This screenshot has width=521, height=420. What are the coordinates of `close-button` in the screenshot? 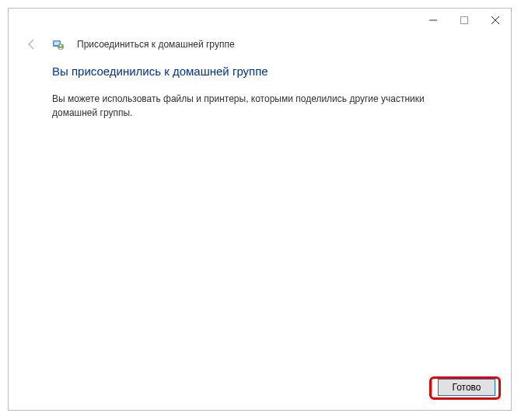 It's located at (495, 20).